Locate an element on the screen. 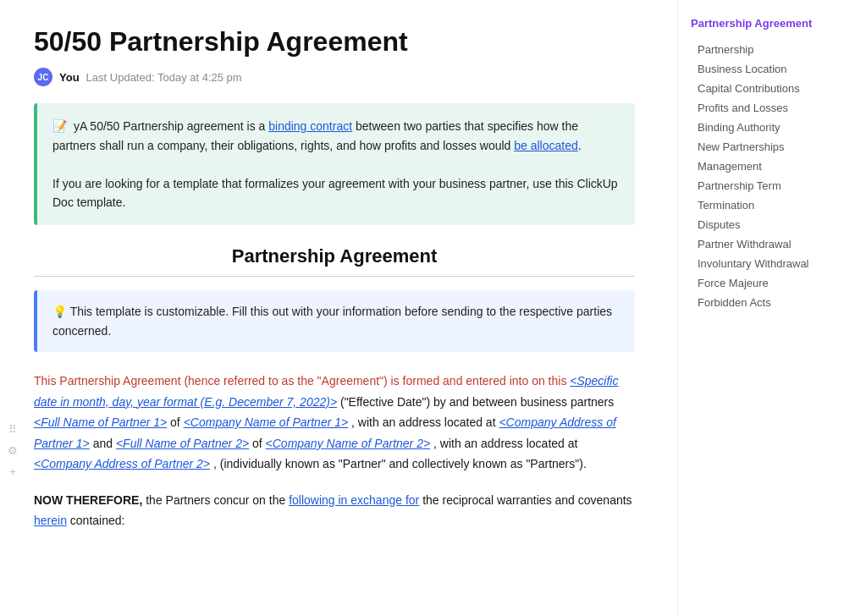 This screenshot has height=616, width=855. author-name: You is located at coordinates (69, 78).